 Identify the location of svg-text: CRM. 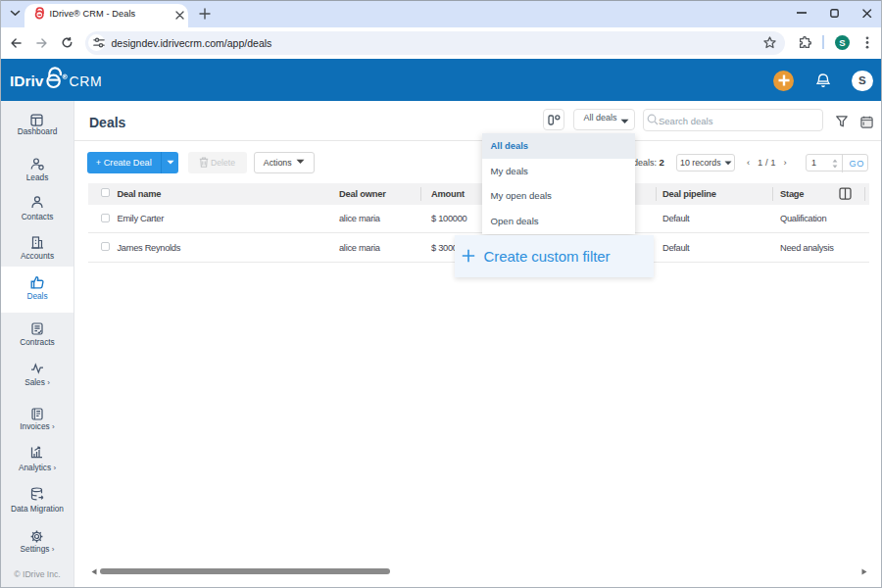
(86, 81).